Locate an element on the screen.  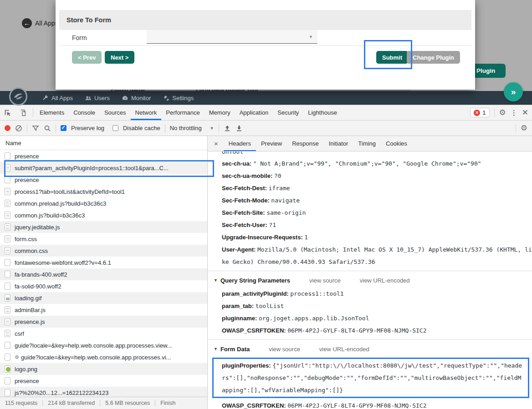
throttling-select: No throttling ▼ is located at coordinates (192, 128).